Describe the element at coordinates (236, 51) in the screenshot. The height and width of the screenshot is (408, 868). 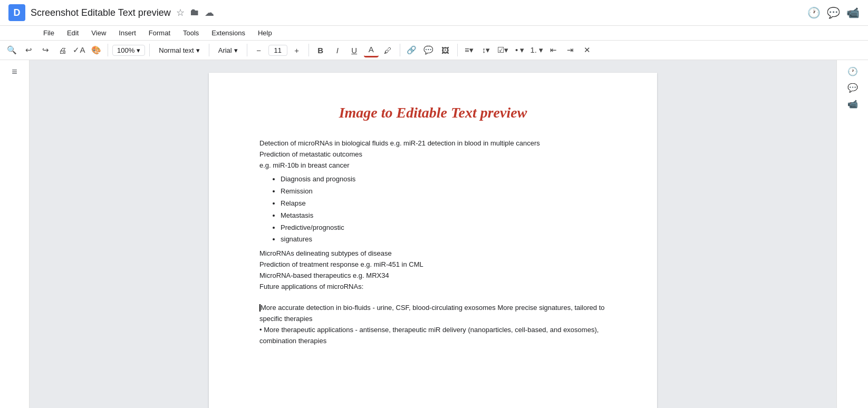
I see `font-dropdown-icon: ▾` at that location.